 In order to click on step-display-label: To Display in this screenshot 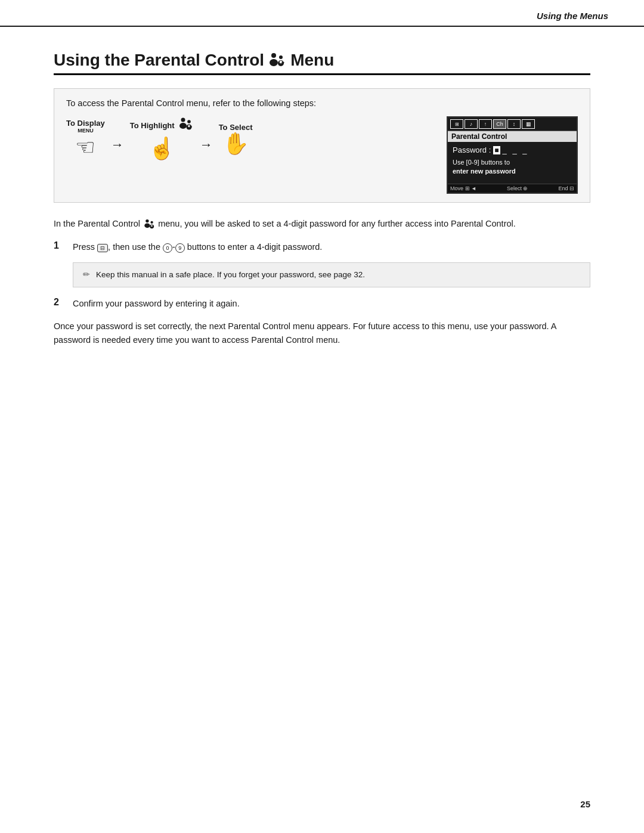, I will do `click(86, 123)`.